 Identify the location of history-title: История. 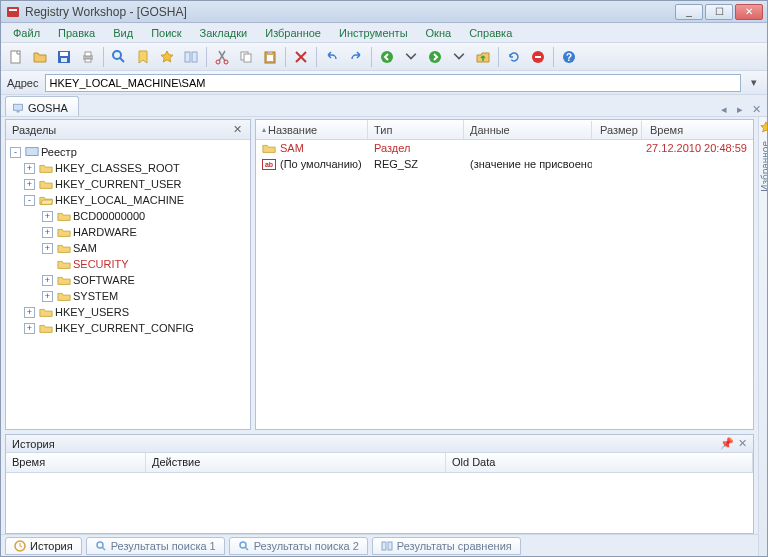
(34, 444).